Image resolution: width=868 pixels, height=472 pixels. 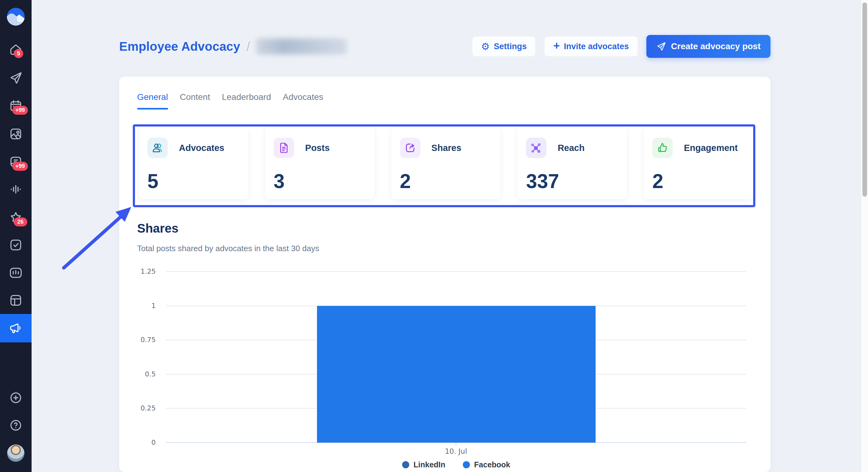 What do you see at coordinates (445, 46) in the screenshot?
I see `page-header: Employee Advocacy / ⚙ Settings + Invite …` at bounding box center [445, 46].